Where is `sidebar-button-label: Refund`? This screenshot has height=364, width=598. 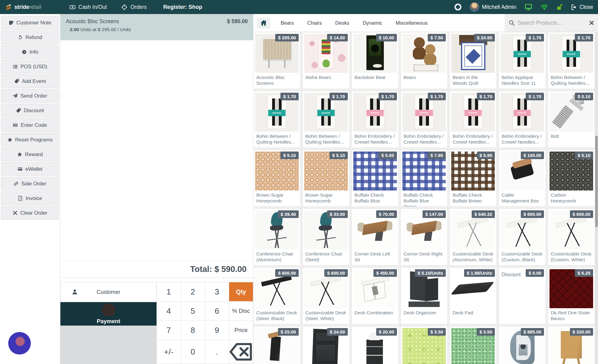 sidebar-button-label: Refund is located at coordinates (34, 37).